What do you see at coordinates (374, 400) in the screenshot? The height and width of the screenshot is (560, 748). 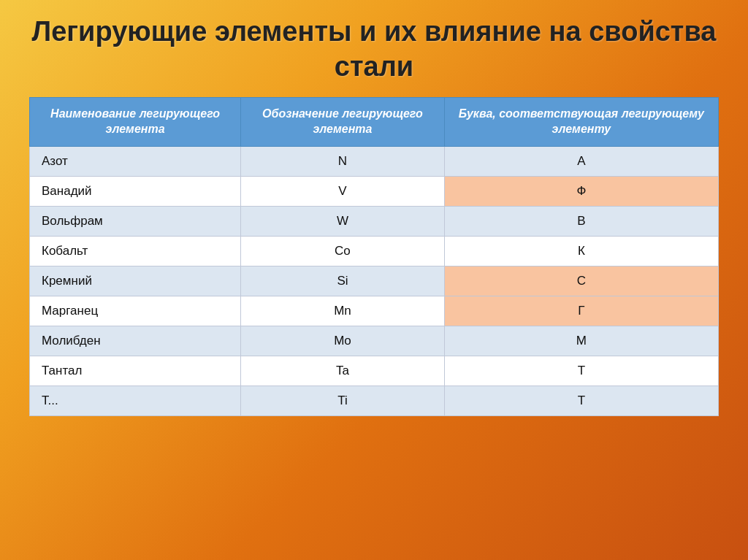 I see `table-row: Т...TiТ` at bounding box center [374, 400].